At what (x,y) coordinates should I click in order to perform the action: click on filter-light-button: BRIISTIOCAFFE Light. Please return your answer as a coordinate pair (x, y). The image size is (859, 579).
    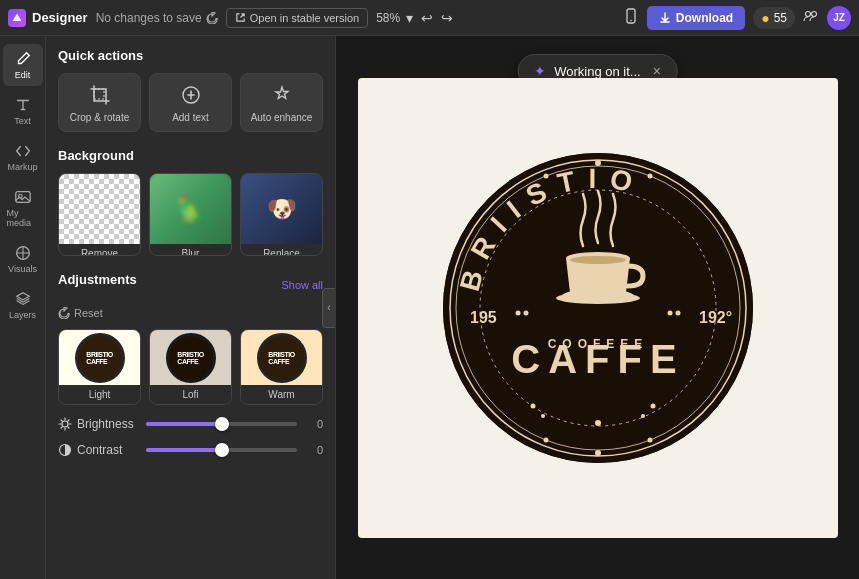
    Looking at the image, I should click on (100, 367).